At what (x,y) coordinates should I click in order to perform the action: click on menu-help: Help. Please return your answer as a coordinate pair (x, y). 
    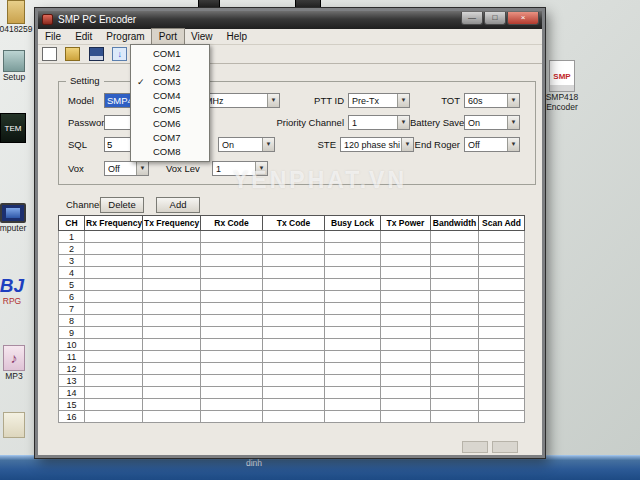
    Looking at the image, I should click on (238, 37).